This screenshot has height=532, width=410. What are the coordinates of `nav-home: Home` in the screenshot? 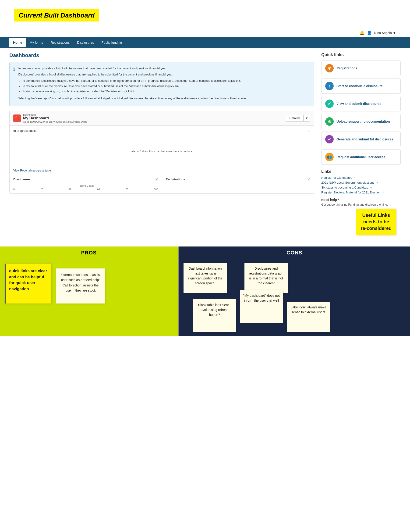 It's located at (18, 42).